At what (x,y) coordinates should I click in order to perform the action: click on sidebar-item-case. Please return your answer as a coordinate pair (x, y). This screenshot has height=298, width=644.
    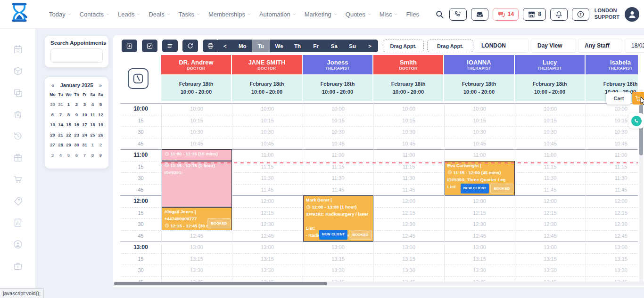
    Looking at the image, I should click on (18, 266).